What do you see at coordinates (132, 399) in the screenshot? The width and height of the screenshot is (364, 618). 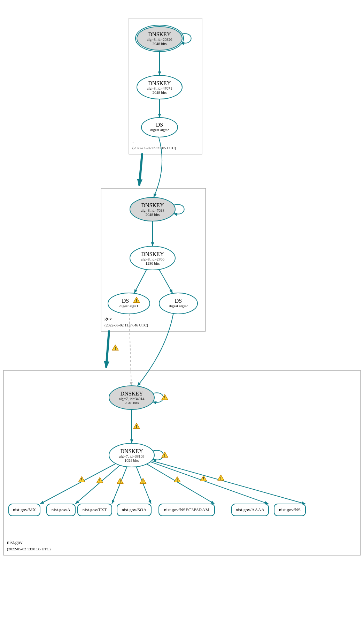 I see `node-subtext: alg=7, id=34014` at bounding box center [132, 399].